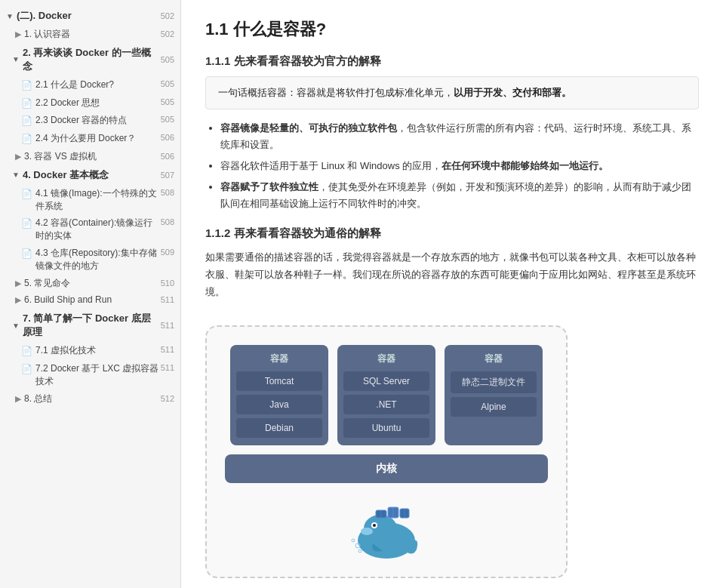 The width and height of the screenshot is (723, 588). I want to click on sidebar-item-8-label: 8. 总结, so click(91, 399).